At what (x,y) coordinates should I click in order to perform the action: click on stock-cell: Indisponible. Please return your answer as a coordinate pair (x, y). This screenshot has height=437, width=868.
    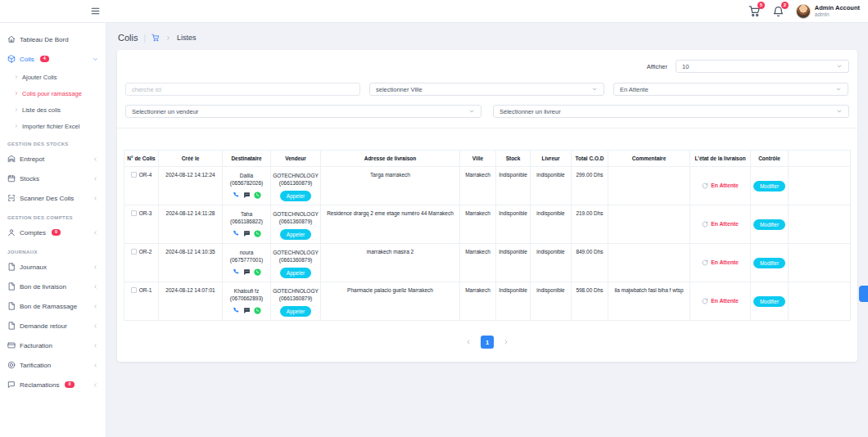
    Looking at the image, I should click on (513, 301).